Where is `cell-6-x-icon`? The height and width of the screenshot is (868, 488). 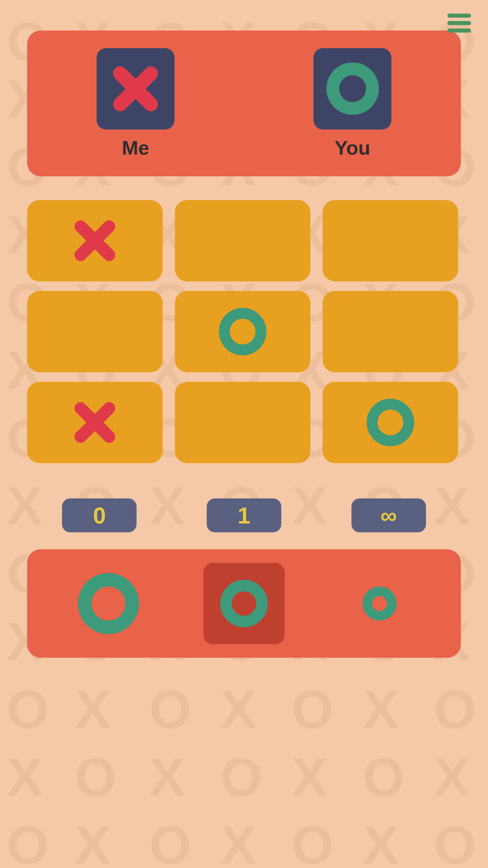
cell-6-x-icon is located at coordinates (95, 422).